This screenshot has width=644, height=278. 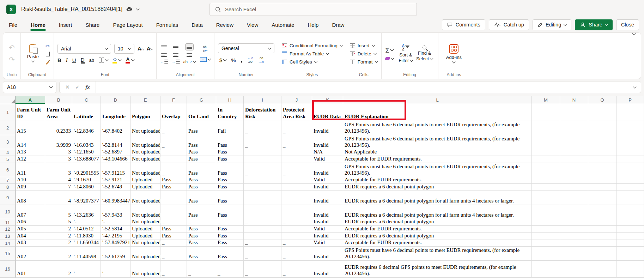 What do you see at coordinates (262, 229) in the screenshot?
I see `cell-I12: _` at bounding box center [262, 229].